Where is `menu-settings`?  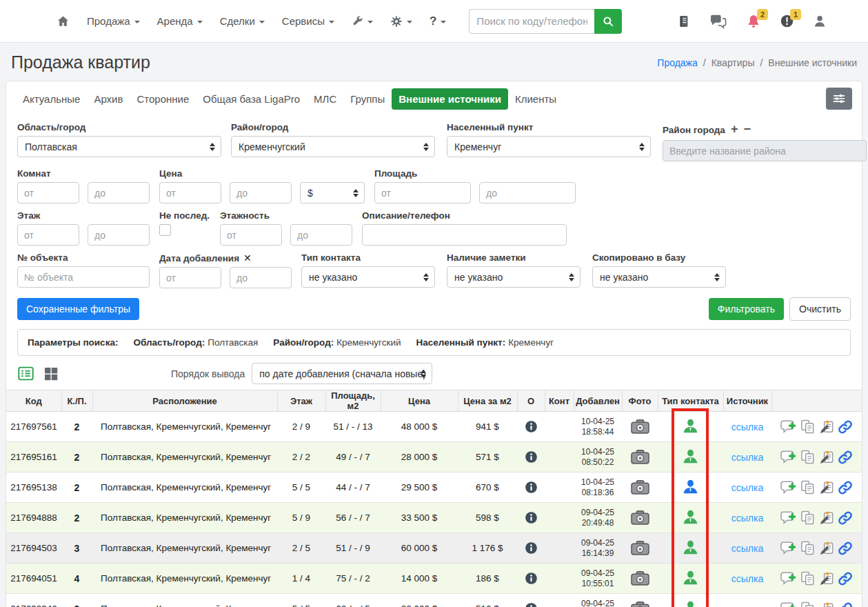
menu-settings is located at coordinates (401, 21).